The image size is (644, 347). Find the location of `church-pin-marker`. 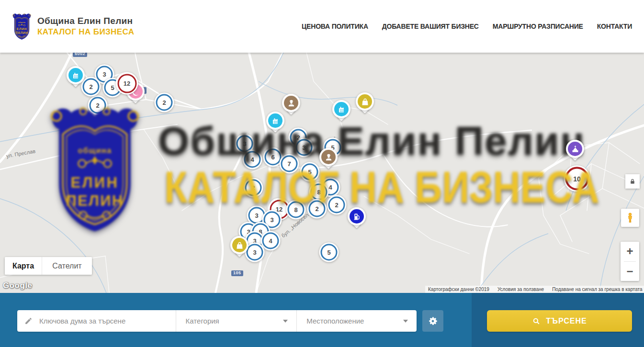

church-pin-marker is located at coordinates (575, 149).